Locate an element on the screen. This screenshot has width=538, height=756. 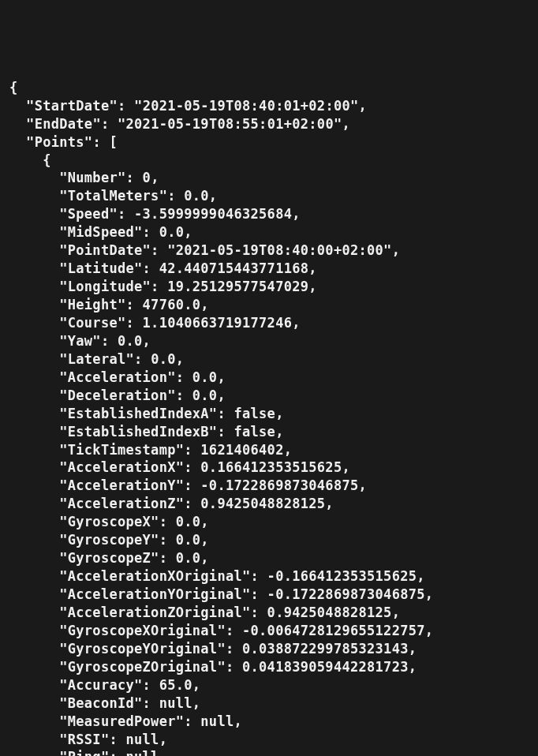
json-number-value: 0.038872299785323143 is located at coordinates (325, 649).